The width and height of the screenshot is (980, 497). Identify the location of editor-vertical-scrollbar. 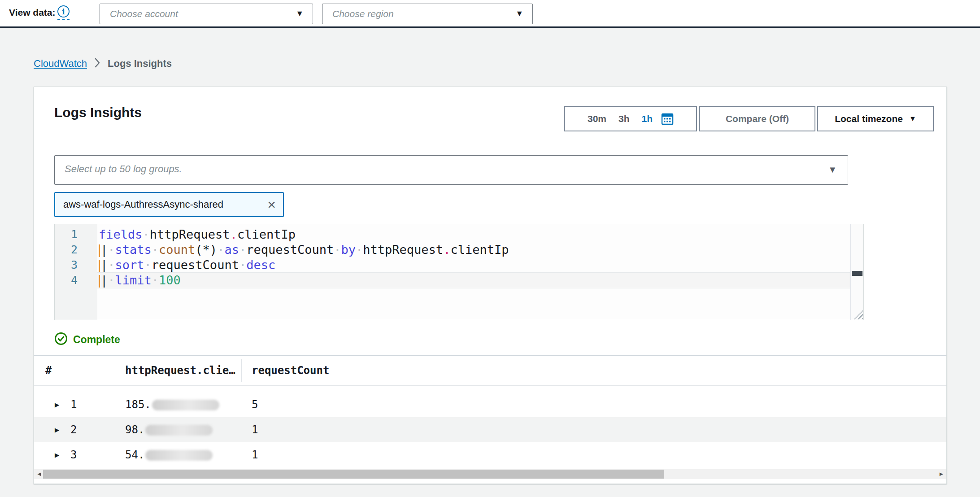
(857, 272).